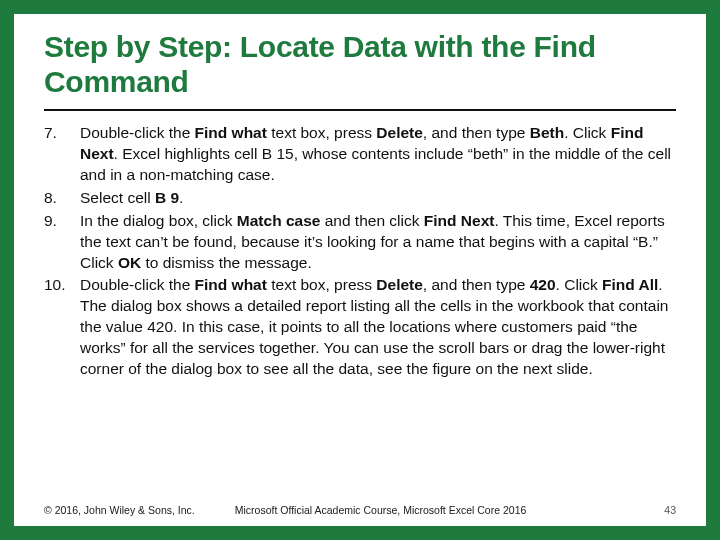 The height and width of the screenshot is (540, 720). Describe the element at coordinates (360, 510) in the screenshot. I see `slide-footer: © 2016, John Wiley & Sons, Inc. Microsof…` at that location.